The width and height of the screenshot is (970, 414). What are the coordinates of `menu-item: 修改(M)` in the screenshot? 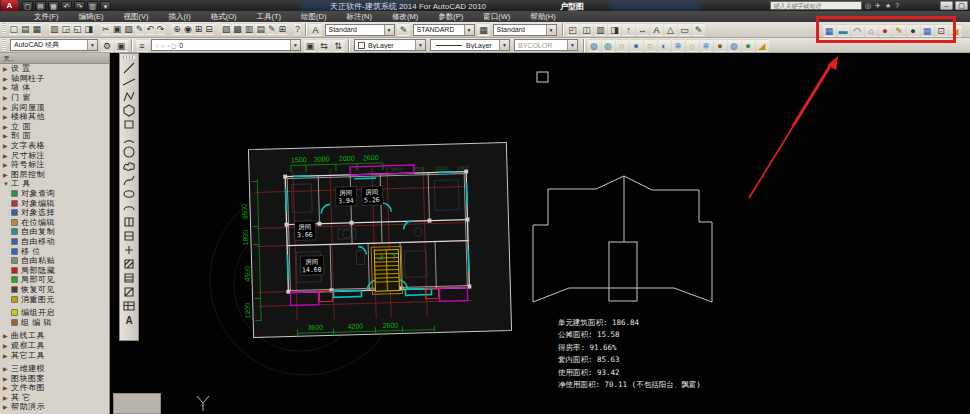 It's located at (405, 16).